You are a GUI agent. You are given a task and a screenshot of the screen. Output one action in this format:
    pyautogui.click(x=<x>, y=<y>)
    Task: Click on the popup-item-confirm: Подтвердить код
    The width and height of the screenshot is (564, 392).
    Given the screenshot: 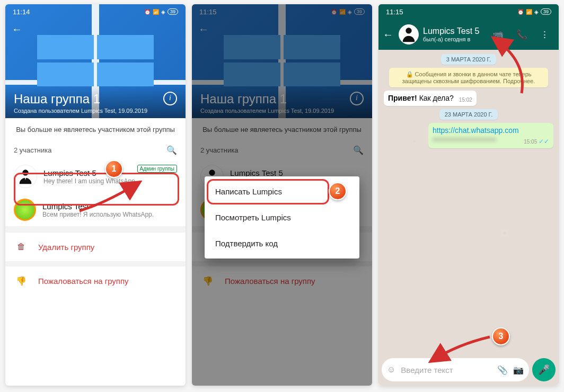 What is the action you would take?
    pyautogui.click(x=282, y=244)
    